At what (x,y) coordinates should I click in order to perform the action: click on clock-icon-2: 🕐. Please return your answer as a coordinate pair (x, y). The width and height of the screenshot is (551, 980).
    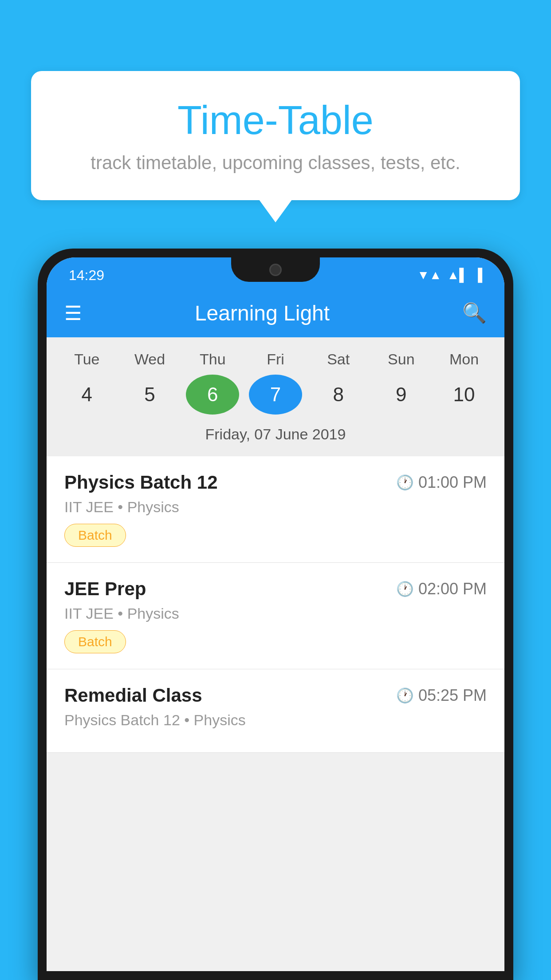
    Looking at the image, I should click on (405, 589).